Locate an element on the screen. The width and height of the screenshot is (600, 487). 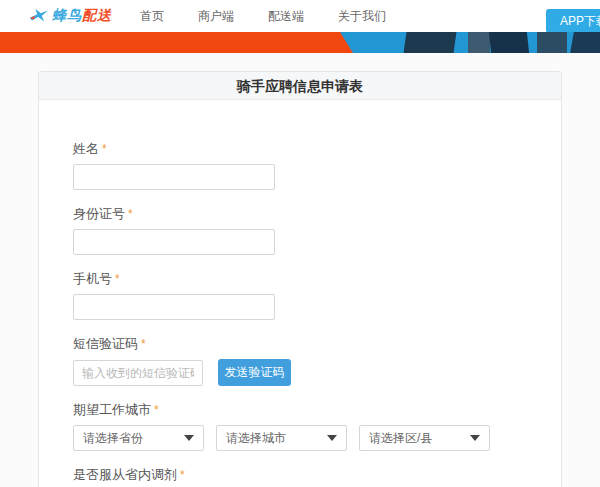
name-input is located at coordinates (174, 177).